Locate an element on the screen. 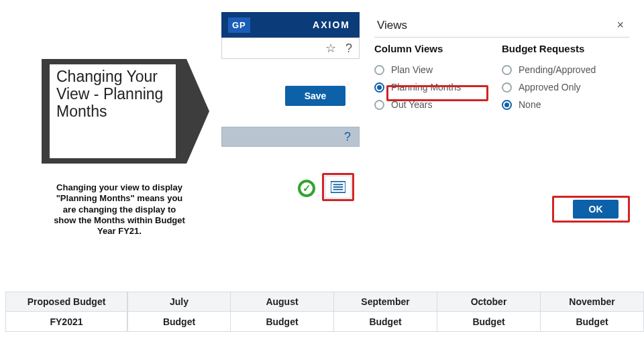  radio-label: Approved Only is located at coordinates (550, 87).